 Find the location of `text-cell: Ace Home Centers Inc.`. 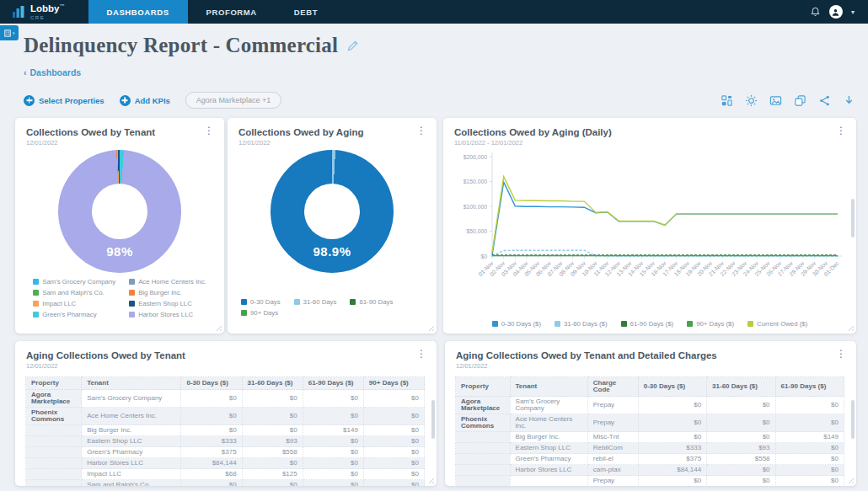

text-cell: Ace Home Centers Inc. is located at coordinates (131, 416).